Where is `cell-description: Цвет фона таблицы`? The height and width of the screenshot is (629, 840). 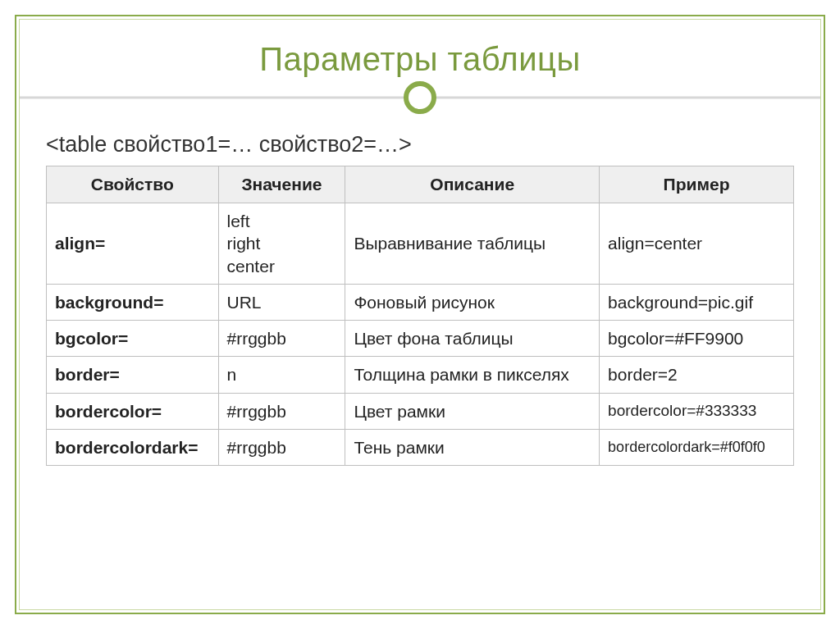
cell-description: Цвет фона таблицы is located at coordinates (472, 339).